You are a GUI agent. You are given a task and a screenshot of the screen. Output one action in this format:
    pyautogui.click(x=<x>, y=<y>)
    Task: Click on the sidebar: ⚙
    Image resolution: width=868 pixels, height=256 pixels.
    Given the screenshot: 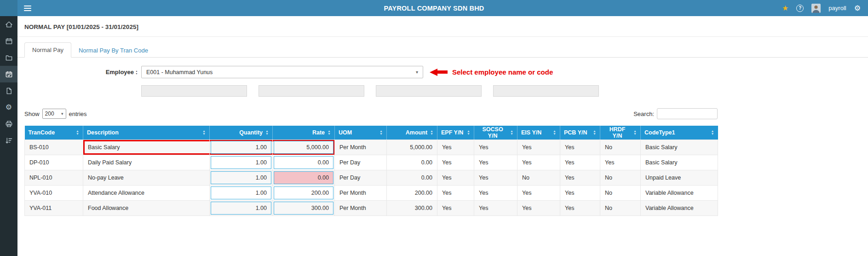 What is the action you would take?
    pyautogui.click(x=9, y=136)
    